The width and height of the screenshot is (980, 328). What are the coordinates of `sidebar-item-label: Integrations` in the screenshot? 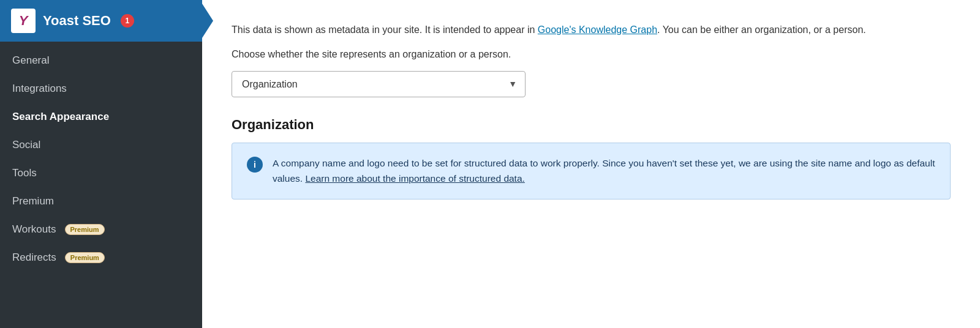 It's located at (39, 89).